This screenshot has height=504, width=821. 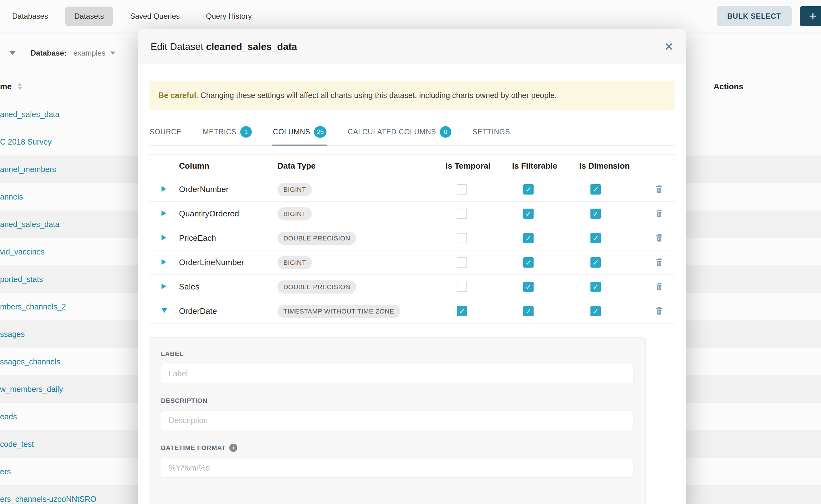 What do you see at coordinates (397, 468) in the screenshot?
I see `datetime-format-input` at bounding box center [397, 468].